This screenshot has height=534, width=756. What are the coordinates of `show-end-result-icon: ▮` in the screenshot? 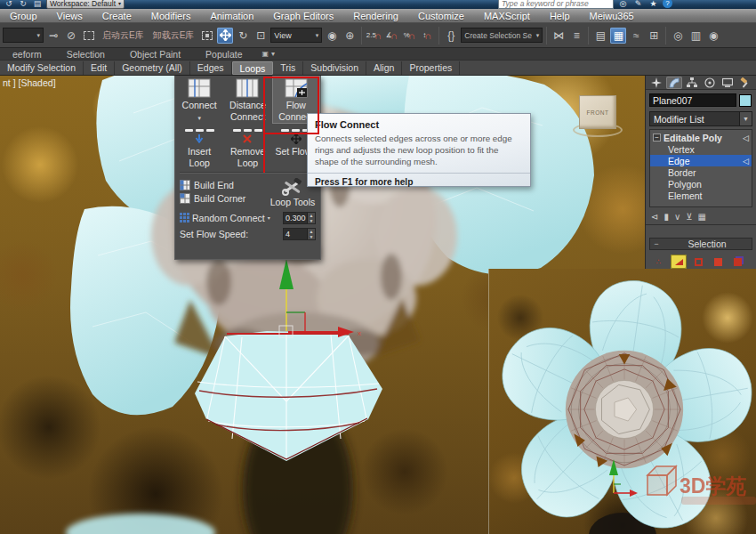 It's located at (666, 217).